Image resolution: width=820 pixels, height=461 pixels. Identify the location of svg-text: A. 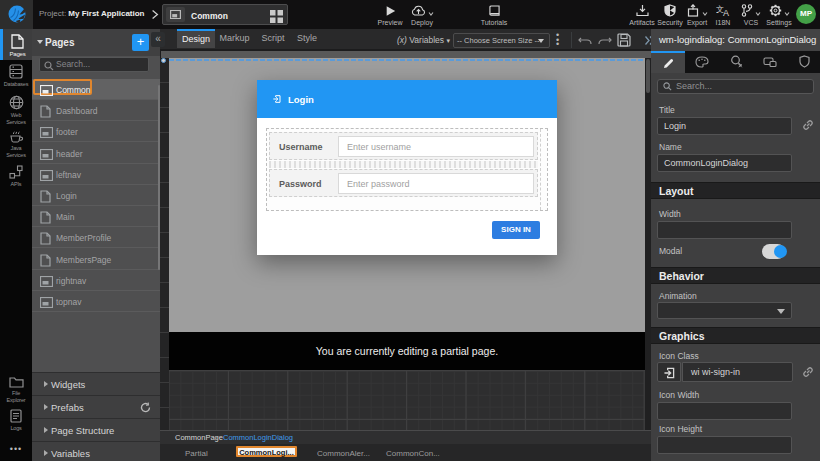
(726, 12).